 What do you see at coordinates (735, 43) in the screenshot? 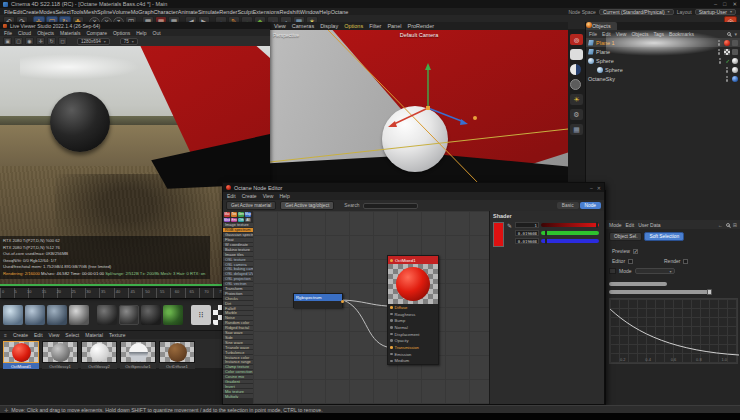
I see `tag-icon` at bounding box center [735, 43].